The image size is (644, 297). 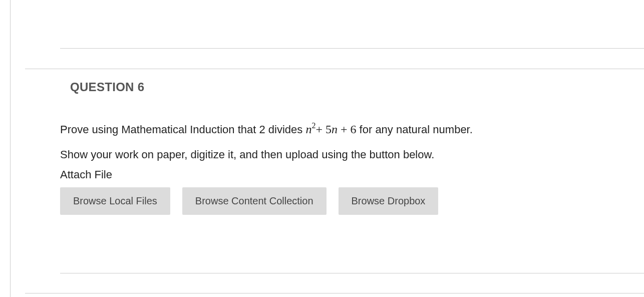 What do you see at coordinates (308, 129) in the screenshot?
I see `math-var-n: n` at bounding box center [308, 129].